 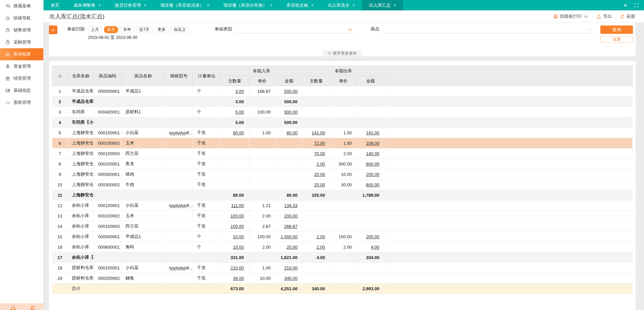 What do you see at coordinates (53, 30) in the screenshot?
I see `collapse-filter-button: »` at bounding box center [53, 30].